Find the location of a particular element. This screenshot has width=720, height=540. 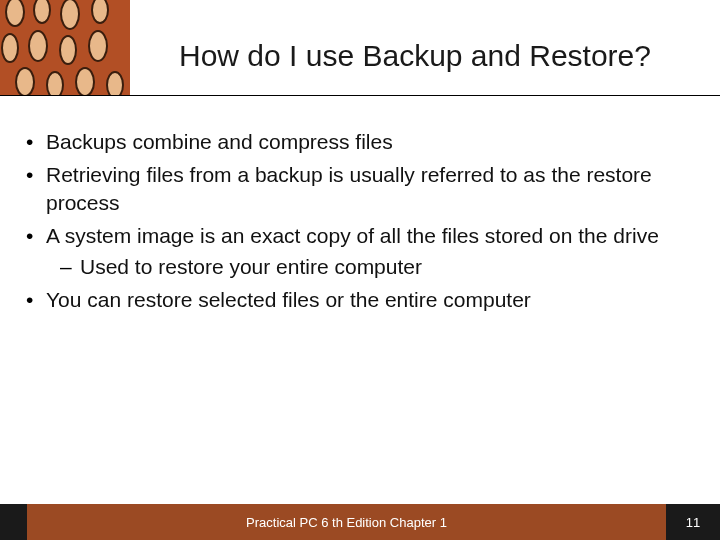

texture-pattern-icon is located at coordinates (65, 48).